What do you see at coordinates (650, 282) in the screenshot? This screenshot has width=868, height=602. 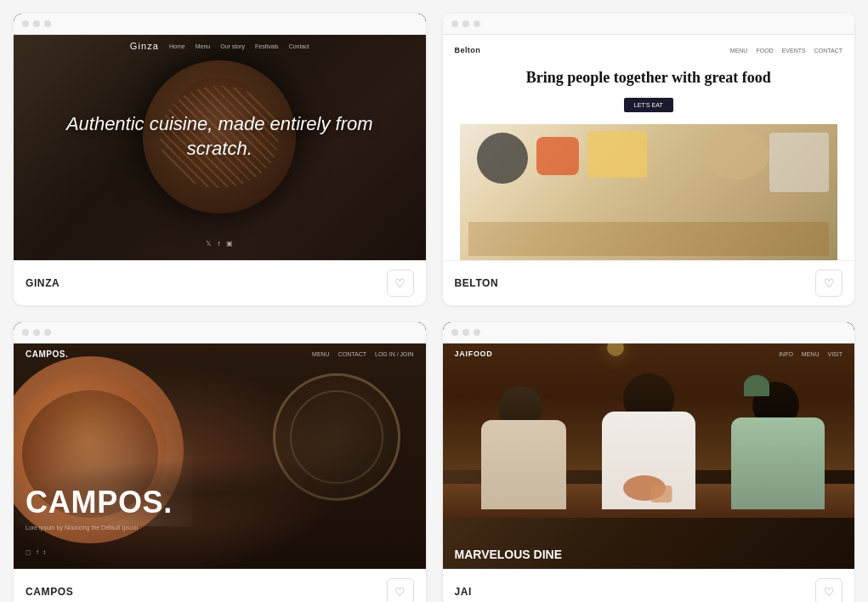 I see `belton-footer: BELTON ♡` at bounding box center [650, 282].